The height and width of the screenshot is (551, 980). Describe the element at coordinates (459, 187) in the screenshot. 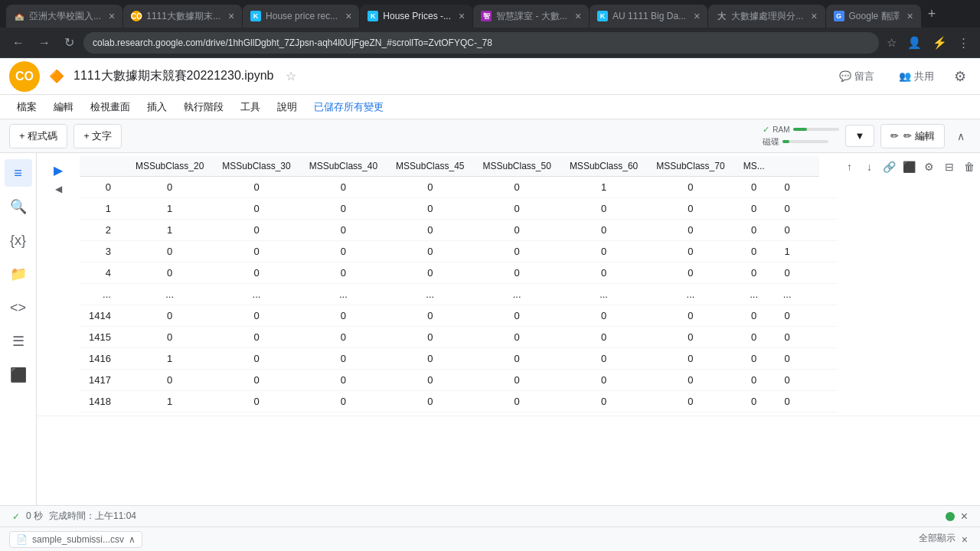

I see `table-row: 0000001000` at that location.